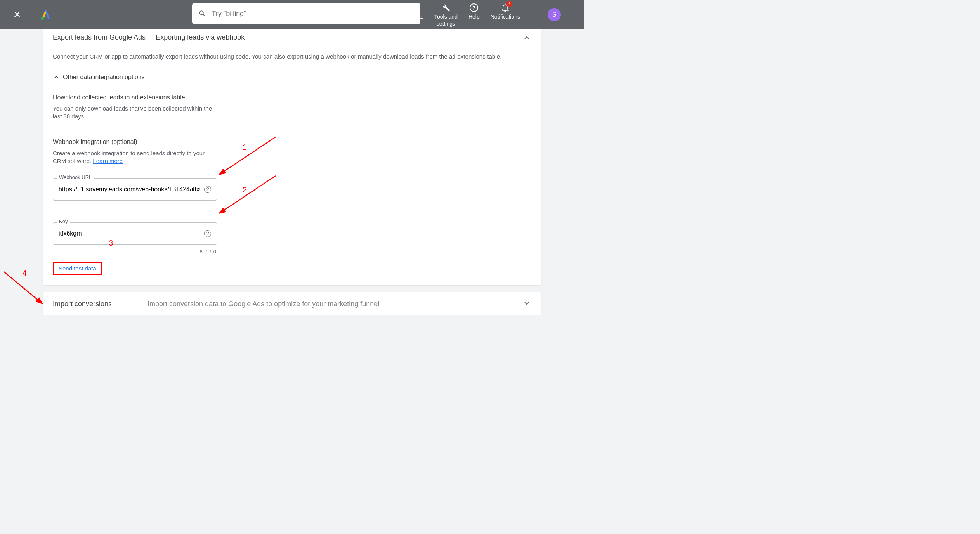  Describe the element at coordinates (63, 221) in the screenshot. I see `webhook-key-label: Key` at that location.